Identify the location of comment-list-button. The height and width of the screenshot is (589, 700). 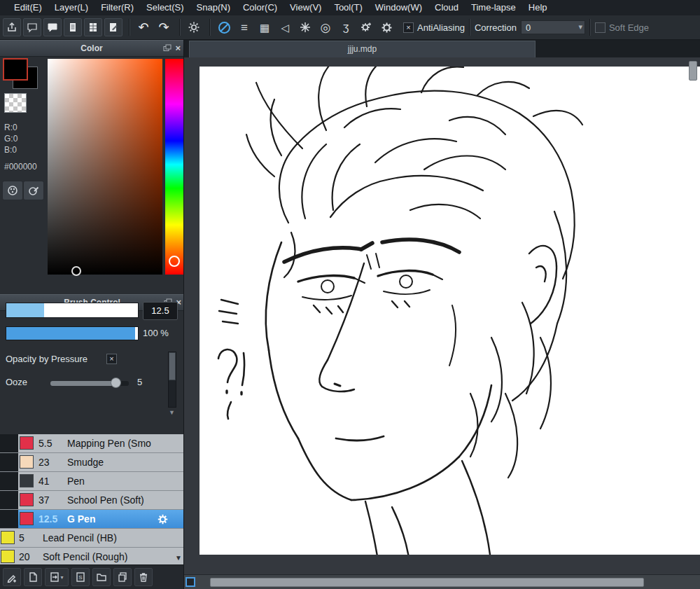
(52, 27).